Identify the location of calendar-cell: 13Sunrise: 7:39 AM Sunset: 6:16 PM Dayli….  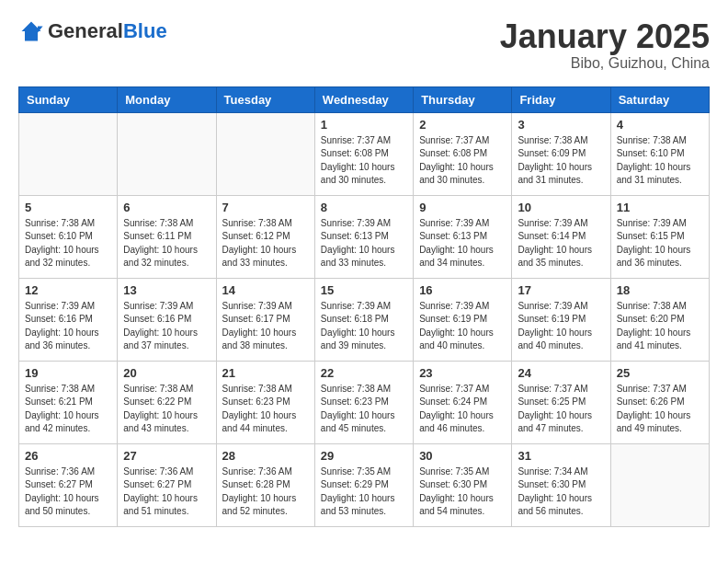
(167, 319).